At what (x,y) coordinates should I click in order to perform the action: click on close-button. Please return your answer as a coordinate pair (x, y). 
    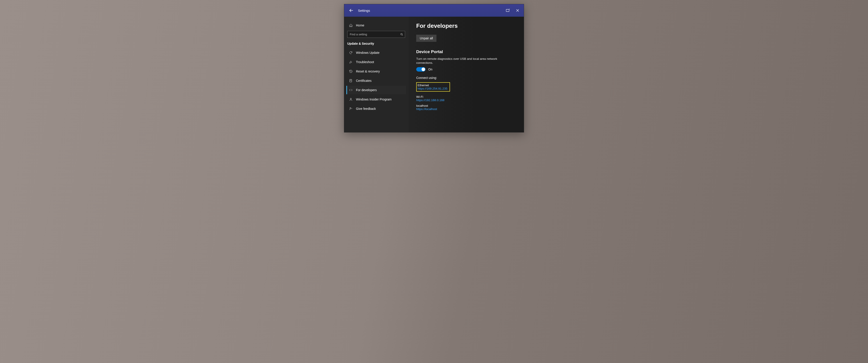
    Looking at the image, I should click on (518, 11).